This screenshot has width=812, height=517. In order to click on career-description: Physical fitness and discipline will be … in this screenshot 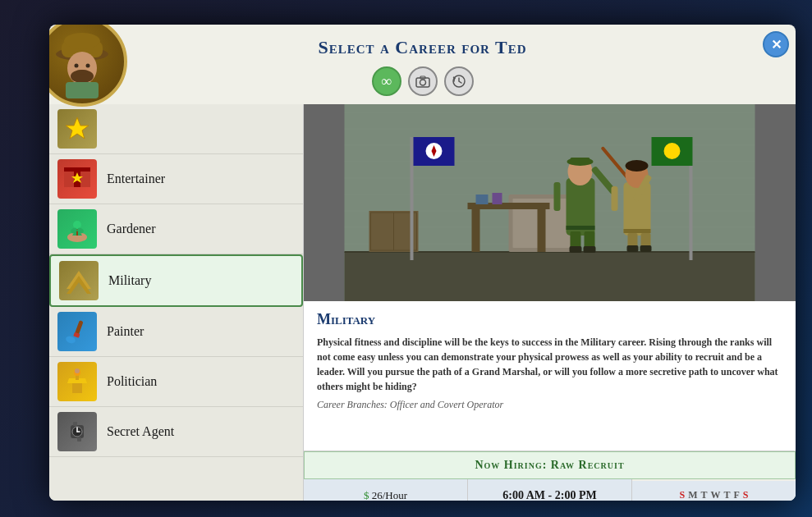, I will do `click(550, 364)`.